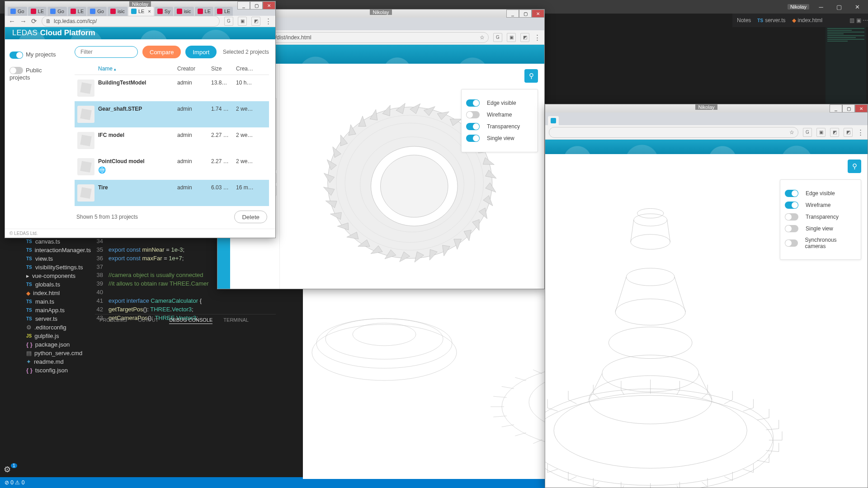 Image resolution: width=868 pixels, height=488 pixels. I want to click on vis-toggle-edge-visible: Edge visible, so click(500, 103).